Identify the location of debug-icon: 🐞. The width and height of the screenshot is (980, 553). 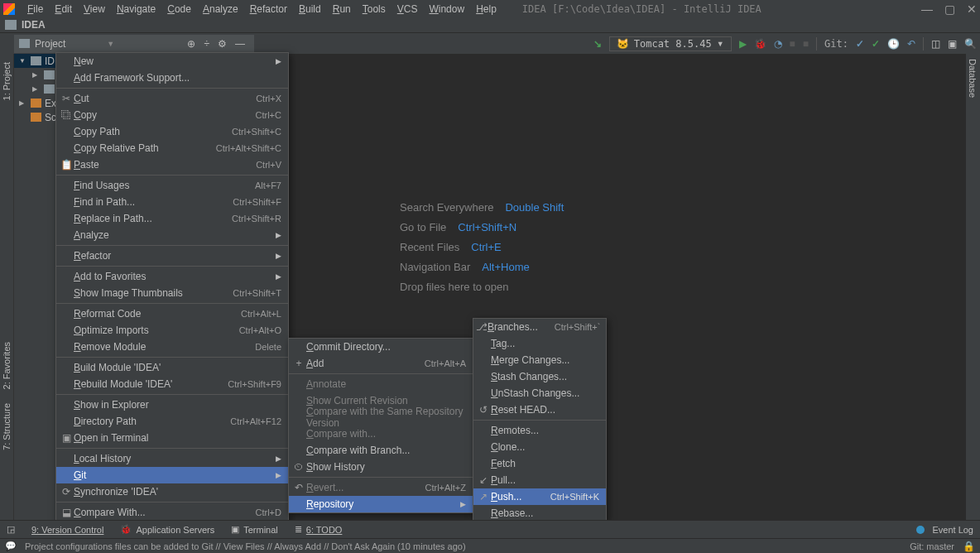
(760, 44).